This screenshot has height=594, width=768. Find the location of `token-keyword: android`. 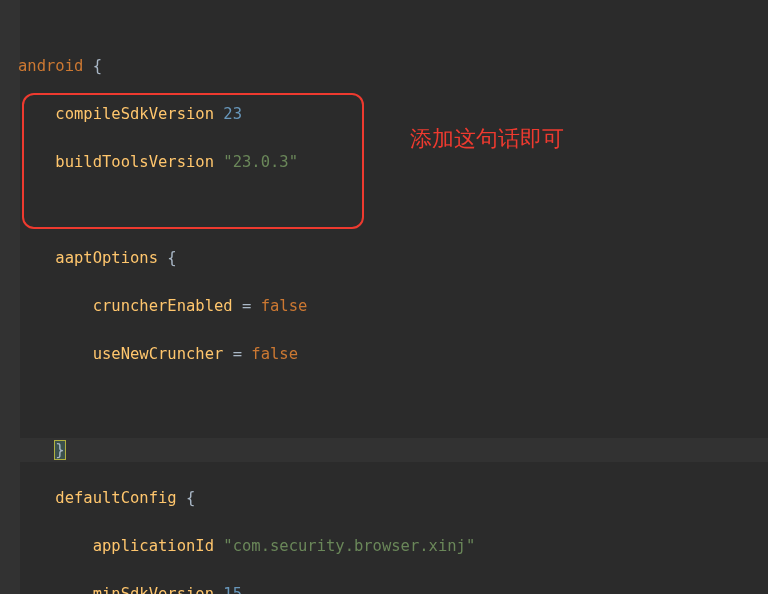

token-keyword: android is located at coordinates (50, 66).